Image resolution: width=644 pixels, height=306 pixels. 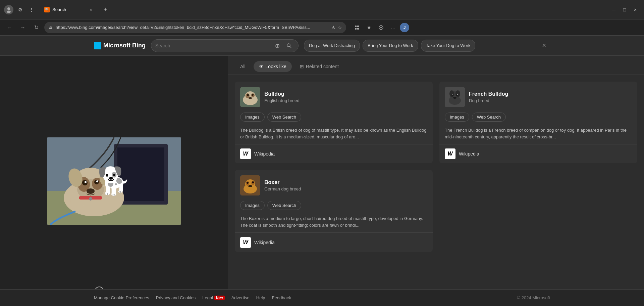 What do you see at coordinates (59, 9) in the screenshot?
I see `tab-label: Search` at bounding box center [59, 9].